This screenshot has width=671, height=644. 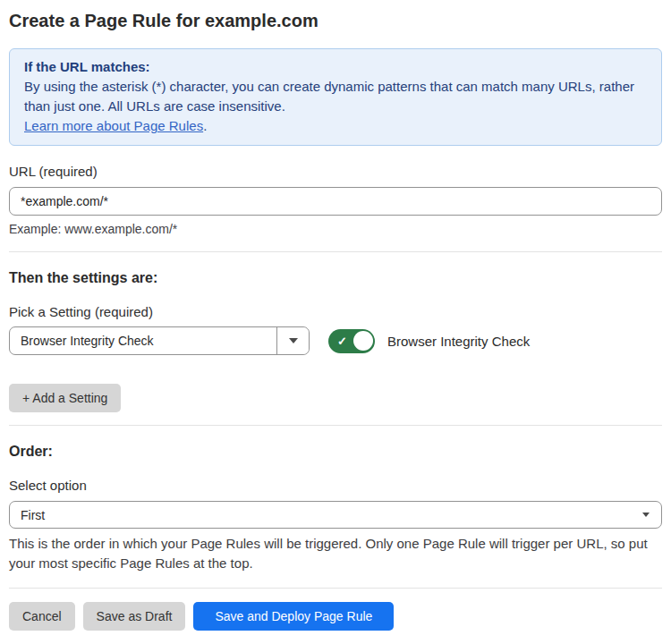 I want to click on info-box-body: By using the asterisk (*) character, you…, so click(x=336, y=97).